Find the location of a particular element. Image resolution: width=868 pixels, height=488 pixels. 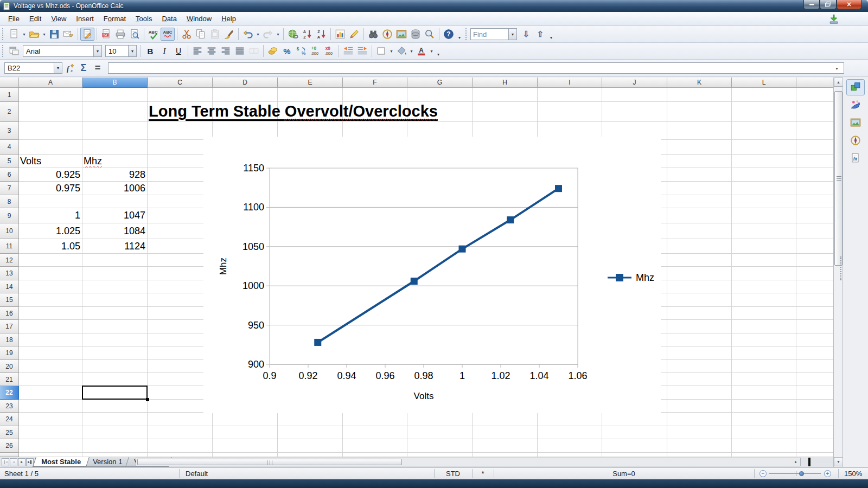

cell-A17 is located at coordinates (51, 326).